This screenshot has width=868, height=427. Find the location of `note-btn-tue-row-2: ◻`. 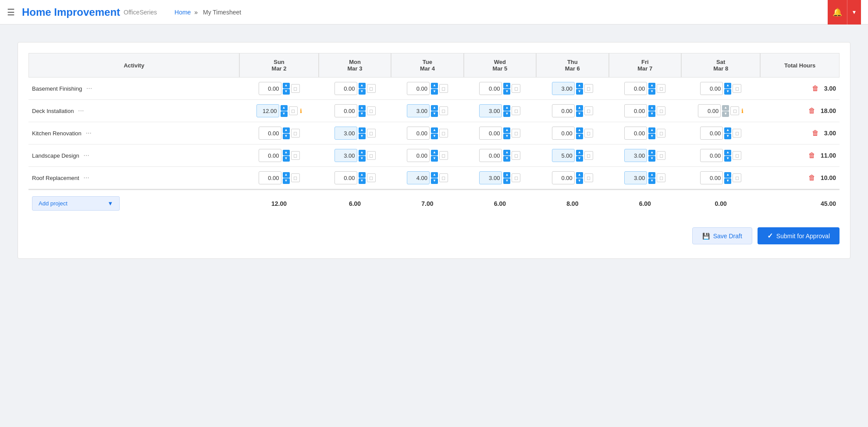

note-btn-tue-row-2: ◻ is located at coordinates (444, 133).